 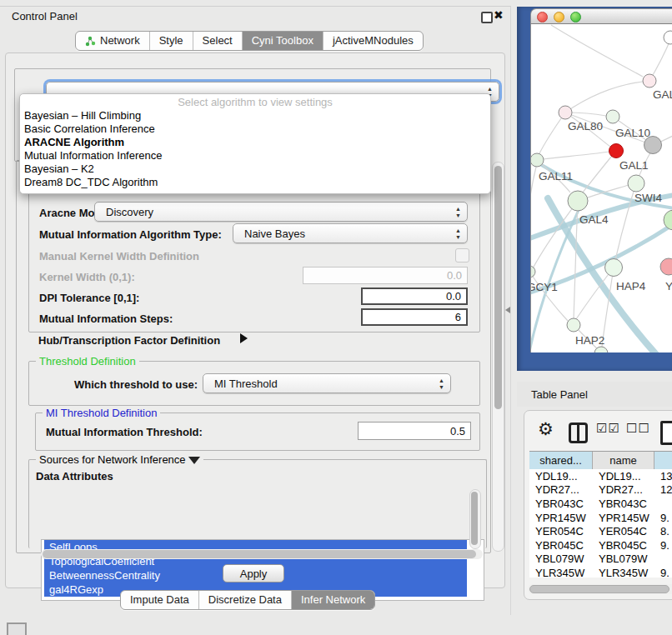 What do you see at coordinates (600, 477) in the screenshot?
I see `table-row: YDL19...YDL19...13` at bounding box center [600, 477].